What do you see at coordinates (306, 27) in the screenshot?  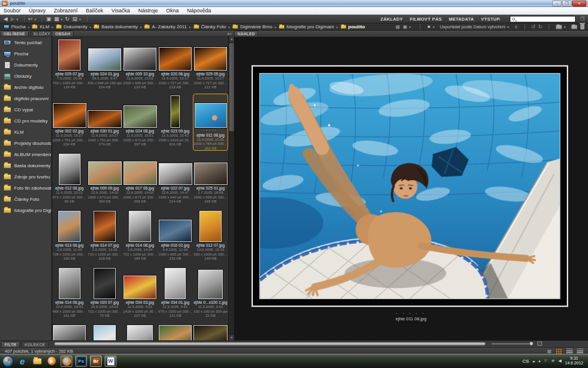 I see `breadcrumb-item: fotografie pro Digimaní` at bounding box center [306, 27].